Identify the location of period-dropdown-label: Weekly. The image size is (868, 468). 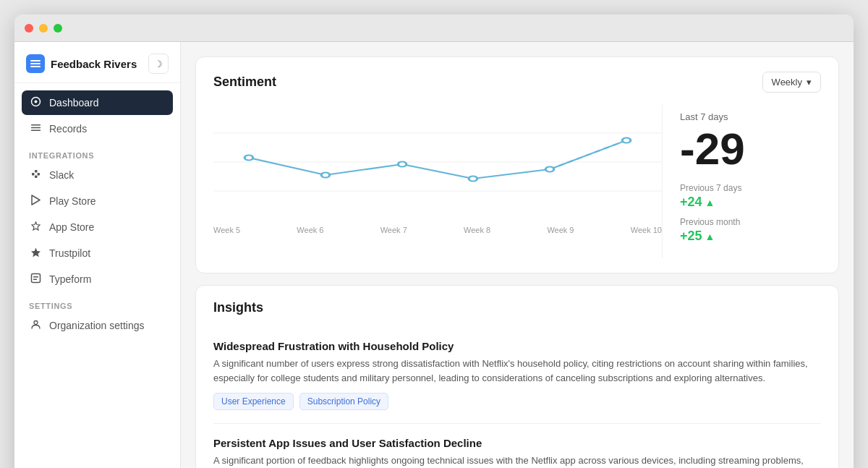
(787, 82).